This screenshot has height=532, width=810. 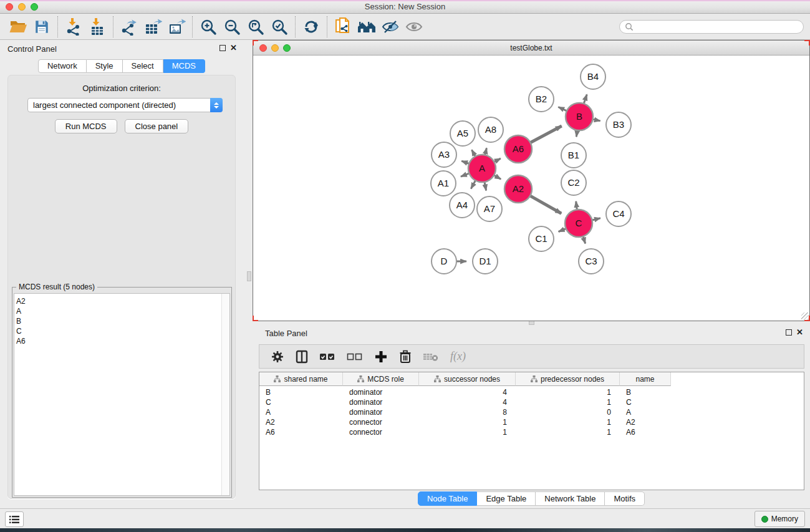 What do you see at coordinates (381, 357) in the screenshot?
I see `add-row-icon` at bounding box center [381, 357].